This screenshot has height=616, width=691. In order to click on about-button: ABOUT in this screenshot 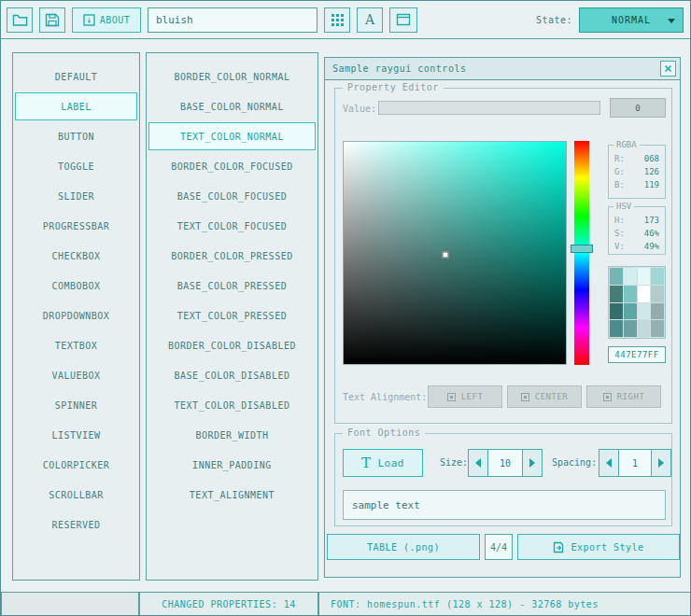, I will do `click(106, 21)`.